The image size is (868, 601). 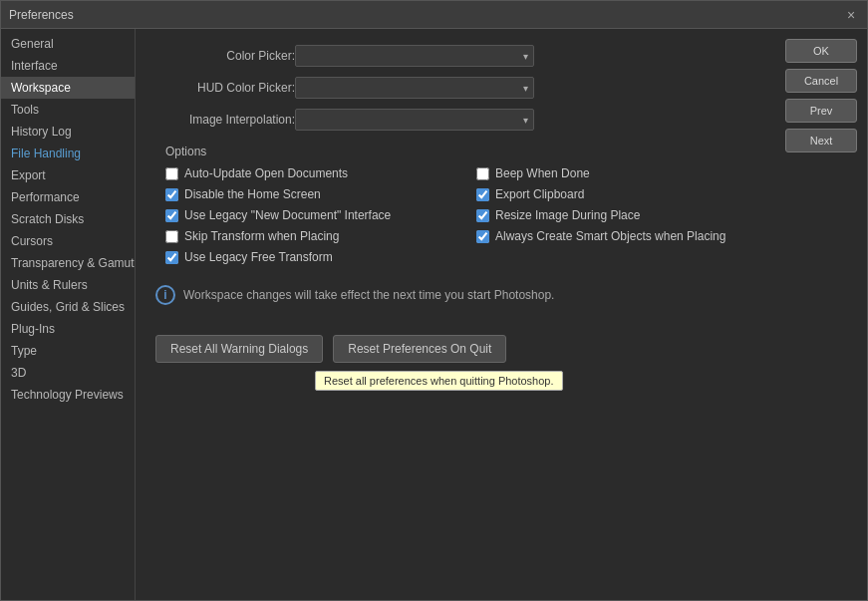 I want to click on sidebar-item-units-rulers: Units & Rulers, so click(x=68, y=285).